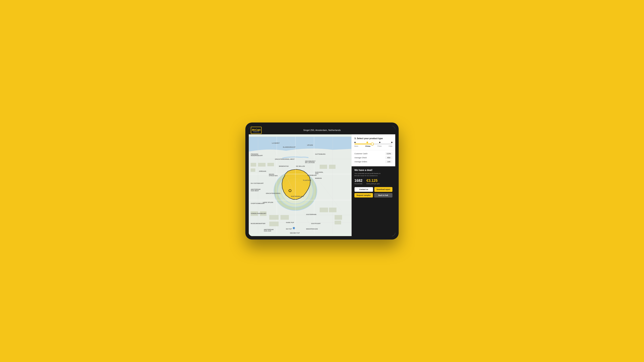 The image size is (644, 362). I want to click on map-label-overtoombuurt: OVERTOOMBUURT, so click(258, 203).